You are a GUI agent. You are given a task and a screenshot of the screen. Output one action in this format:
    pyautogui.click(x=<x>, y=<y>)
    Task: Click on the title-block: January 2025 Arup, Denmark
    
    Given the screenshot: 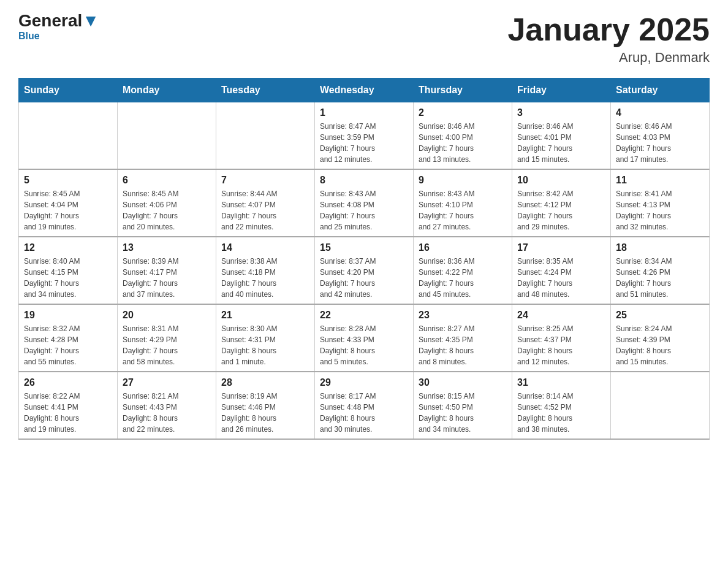 What is the action you would take?
    pyautogui.click(x=609, y=39)
    